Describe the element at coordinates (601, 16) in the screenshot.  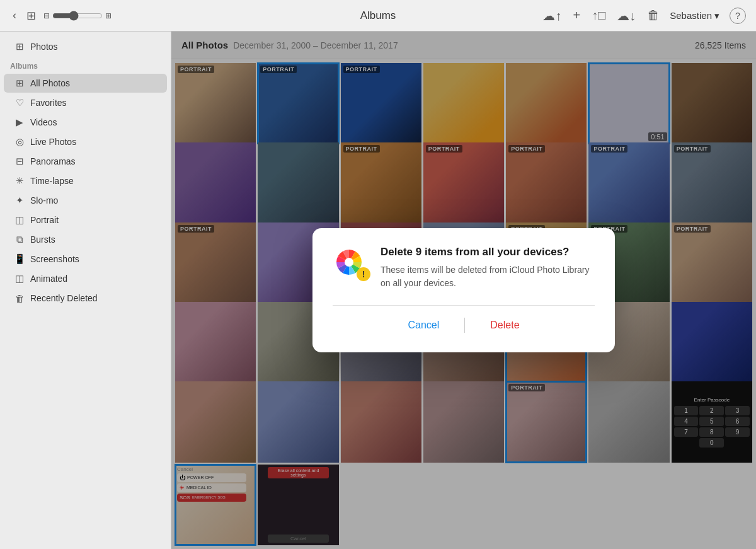
I see `toolbar-icons: ☁↑ + ↑□ ☁↓ 🗑` at that location.